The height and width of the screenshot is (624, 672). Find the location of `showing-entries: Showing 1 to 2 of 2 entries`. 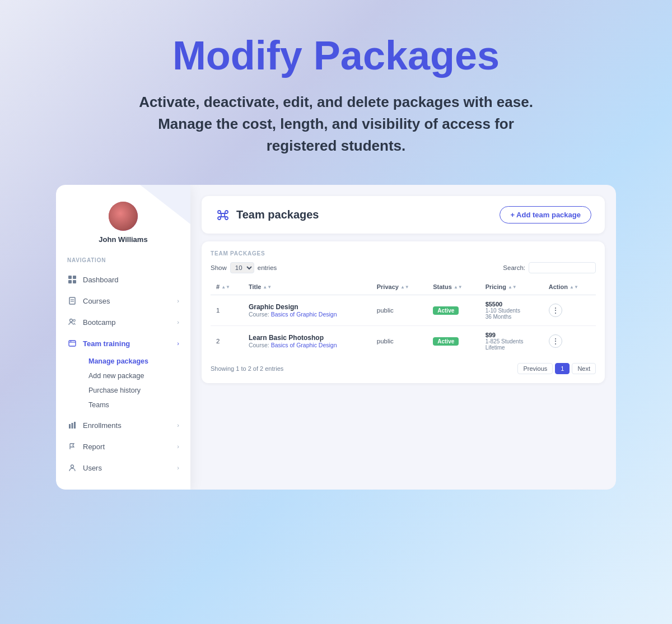

showing-entries: Showing 1 to 2 of 2 entries is located at coordinates (247, 369).